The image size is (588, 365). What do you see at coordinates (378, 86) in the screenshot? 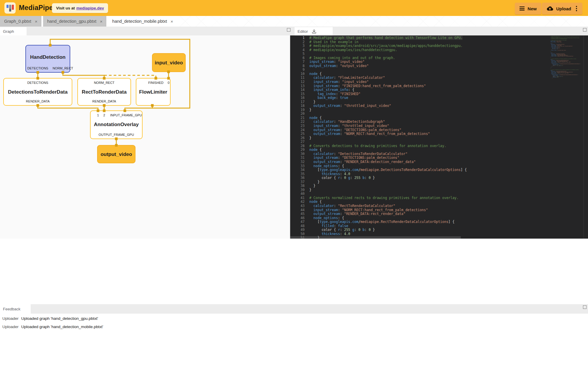
I see `editor-line: 13 input_stream: "FINISHED:hand_rect_fro…` at bounding box center [378, 86].